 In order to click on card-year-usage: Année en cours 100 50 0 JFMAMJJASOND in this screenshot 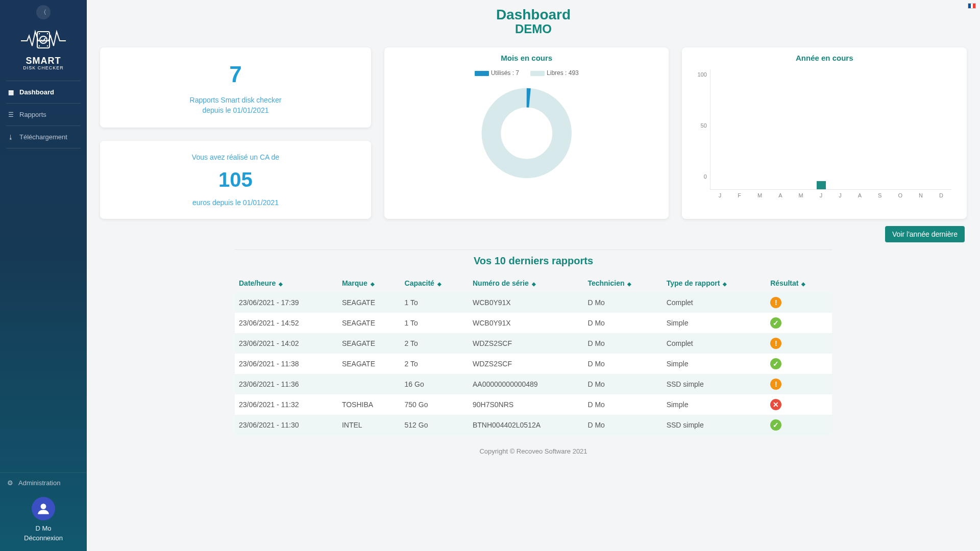, I will do `click(824, 133)`.